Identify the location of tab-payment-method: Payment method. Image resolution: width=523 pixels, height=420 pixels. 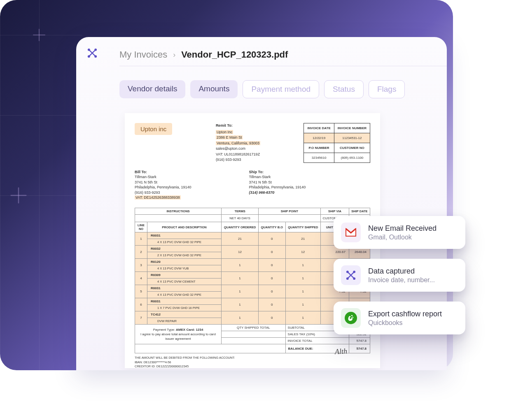
(281, 89).